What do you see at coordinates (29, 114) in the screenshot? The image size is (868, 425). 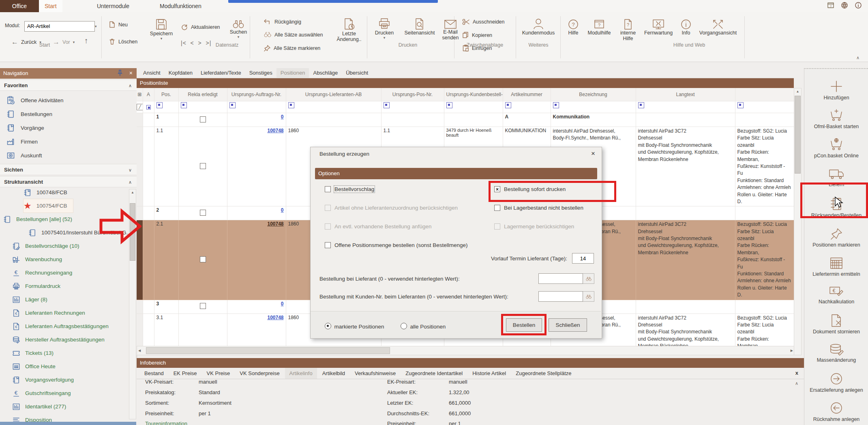 I see `sidebar-item-bestellungen: Bestellungen` at bounding box center [29, 114].